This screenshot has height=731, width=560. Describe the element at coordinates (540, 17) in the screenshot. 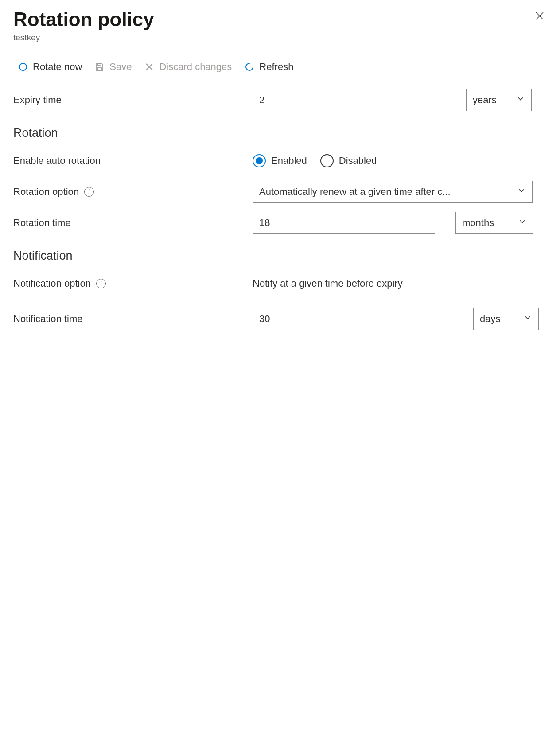

I see `close-button` at that location.